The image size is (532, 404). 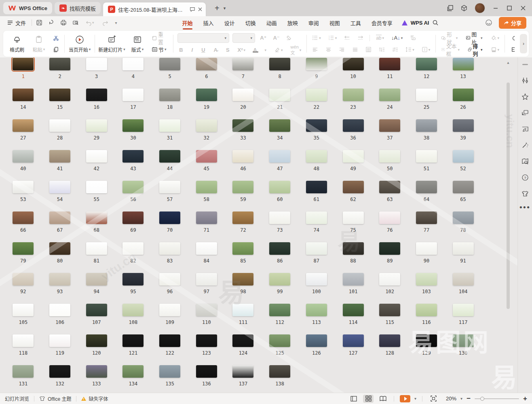 What do you see at coordinates (170, 288) in the screenshot?
I see `slide-thumbnail-96: 96` at bounding box center [170, 288].